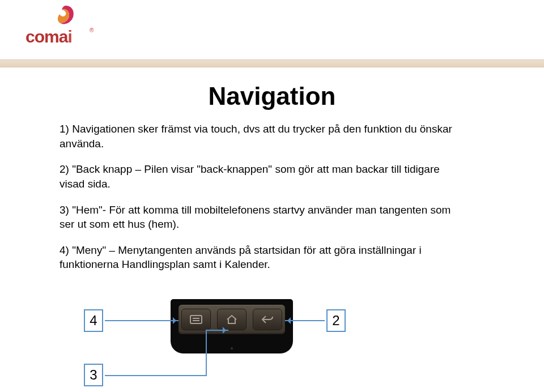  Describe the element at coordinates (49, 37) in the screenshot. I see `logo-text: comai` at that location.